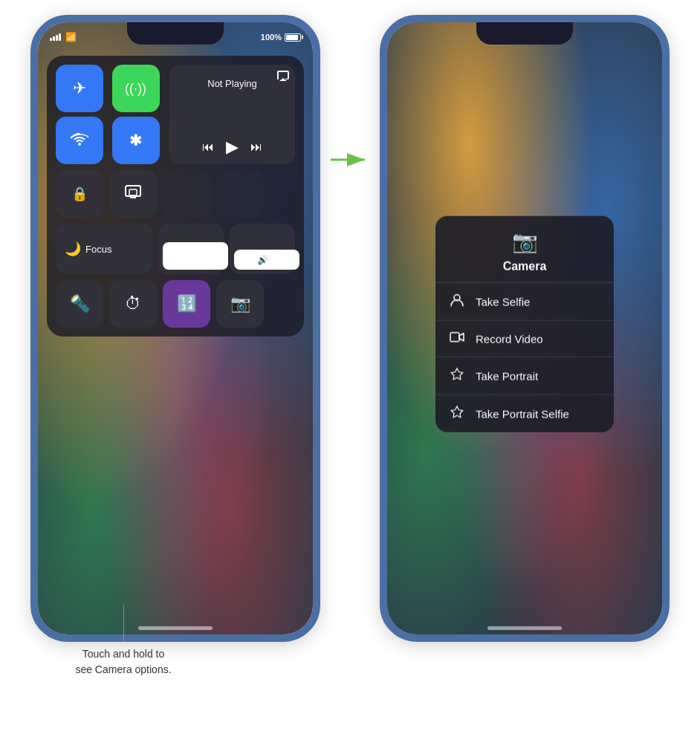  What do you see at coordinates (123, 662) in the screenshot?
I see `caption-text: Touch and hold to see Camera options.` at bounding box center [123, 662].